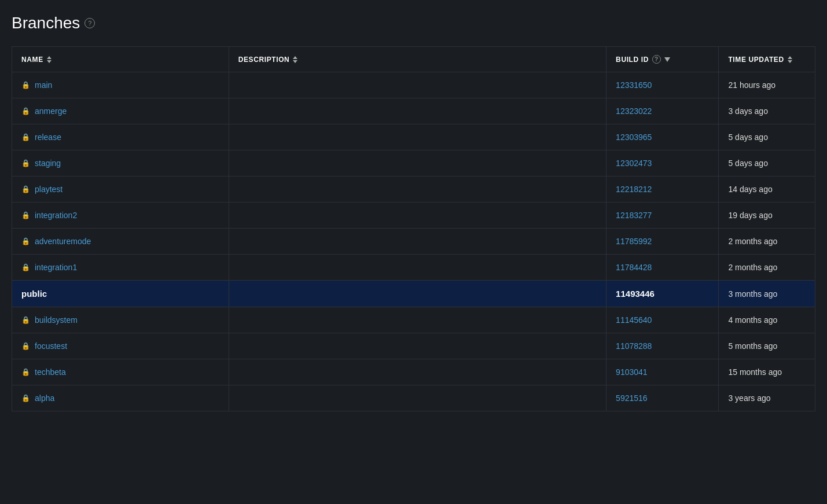 The image size is (827, 504). Describe the element at coordinates (49, 60) in the screenshot. I see `name-sort-icon` at that location.